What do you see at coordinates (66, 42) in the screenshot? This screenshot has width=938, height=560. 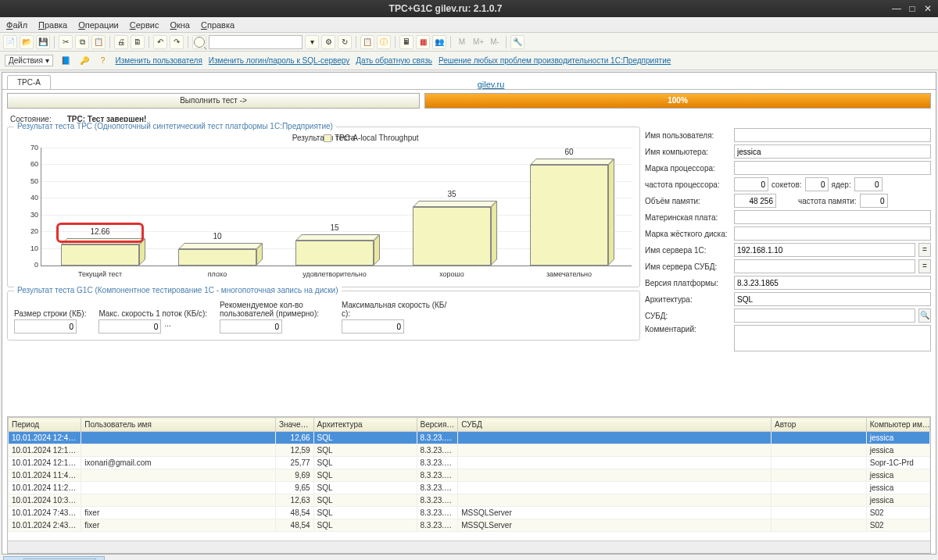 I see `cut-icon: ✂` at bounding box center [66, 42].